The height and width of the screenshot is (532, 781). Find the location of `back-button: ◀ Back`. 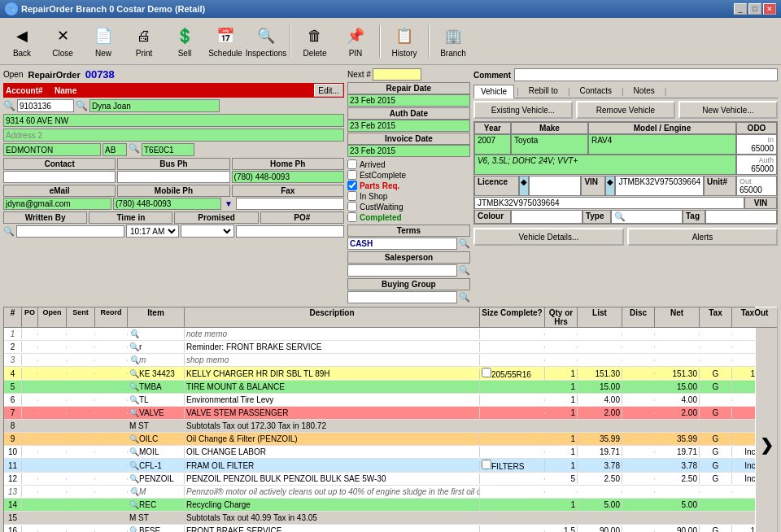

back-button: ◀ Back is located at coordinates (22, 41).